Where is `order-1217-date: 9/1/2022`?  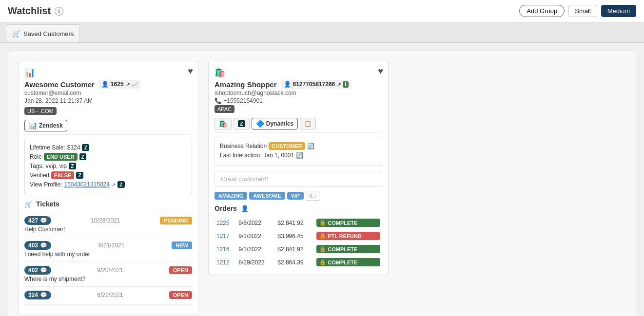 order-1217-date: 9/1/2022 is located at coordinates (256, 236).